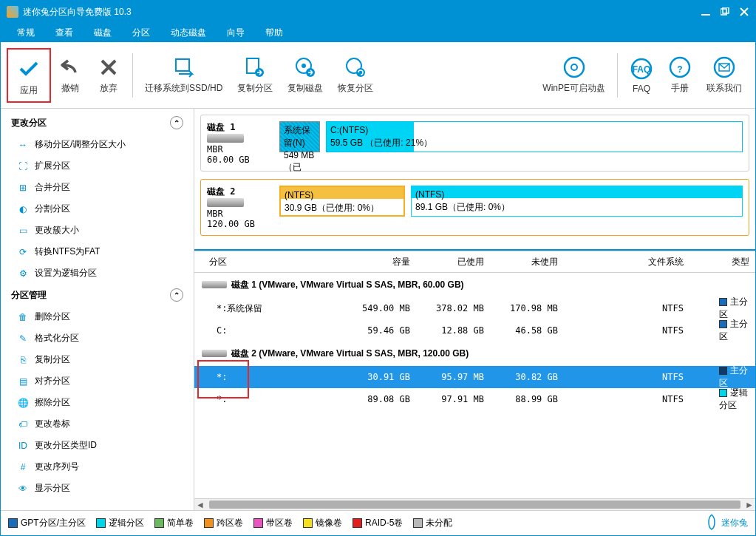 The height and width of the screenshot is (536, 756). What do you see at coordinates (29, 78) in the screenshot?
I see `apply-button: 应用` at bounding box center [29, 78].